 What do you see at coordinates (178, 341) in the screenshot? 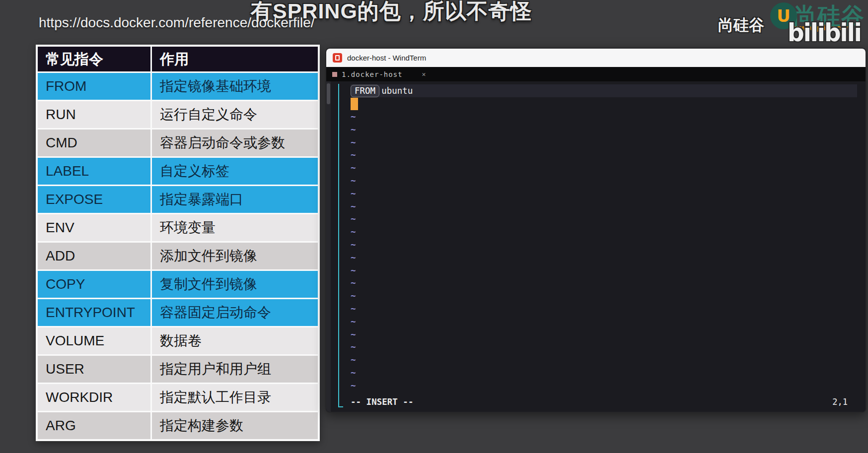
I see `table-row: VOLUME数据卷` at bounding box center [178, 341].